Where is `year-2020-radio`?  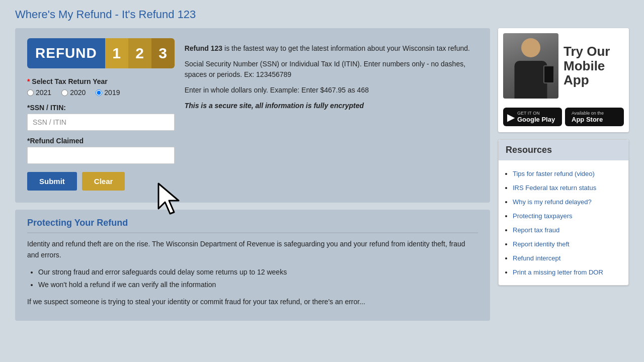 year-2020-radio is located at coordinates (64, 93).